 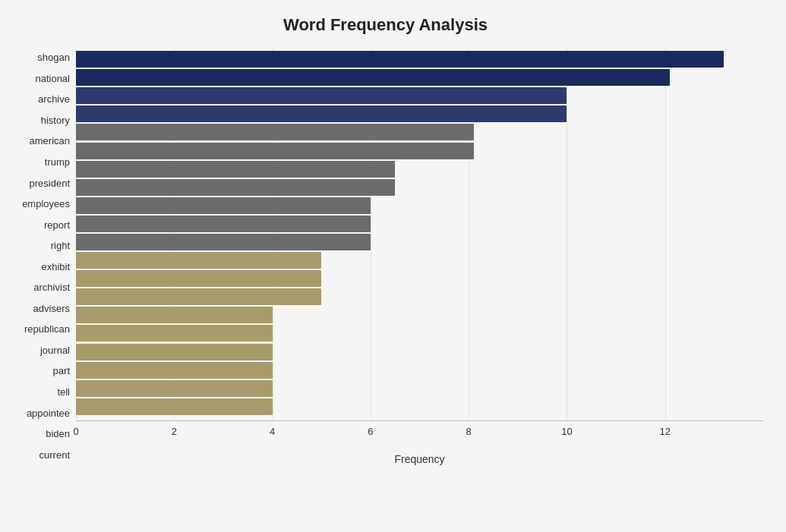 What do you see at coordinates (664, 431) in the screenshot?
I see `x-tick: 12` at bounding box center [664, 431].